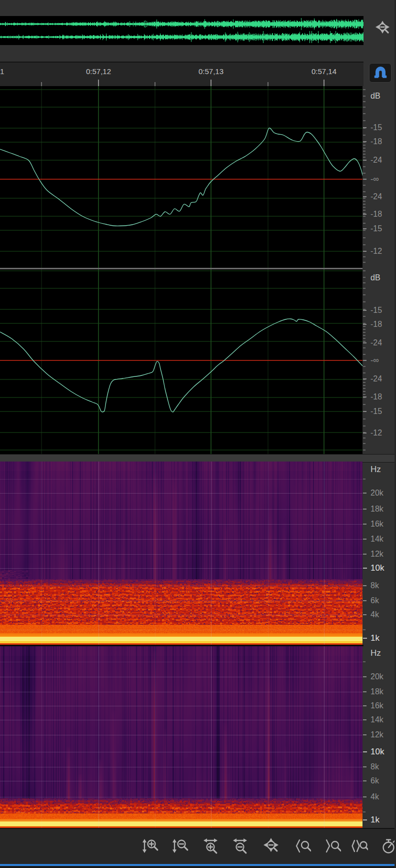  What do you see at coordinates (375, 820) in the screenshot?
I see `hz-scale-label: 1k` at bounding box center [375, 820].